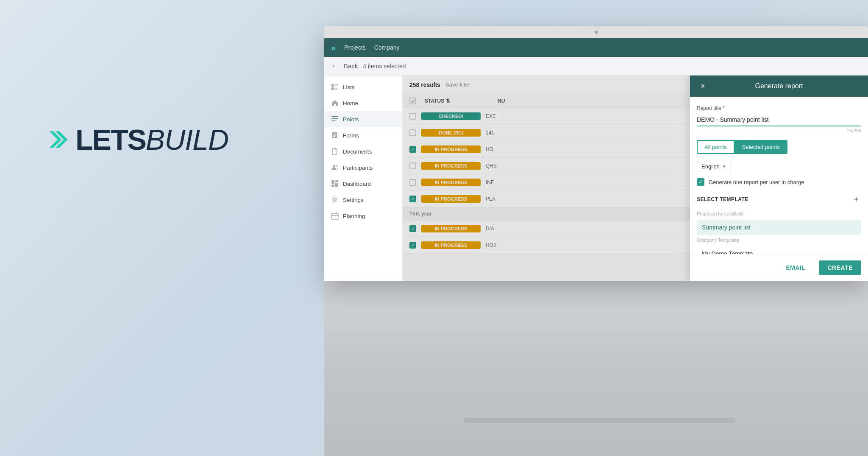 Image resolution: width=868 pixels, height=456 pixels. I want to click on back-label: Back, so click(351, 66).